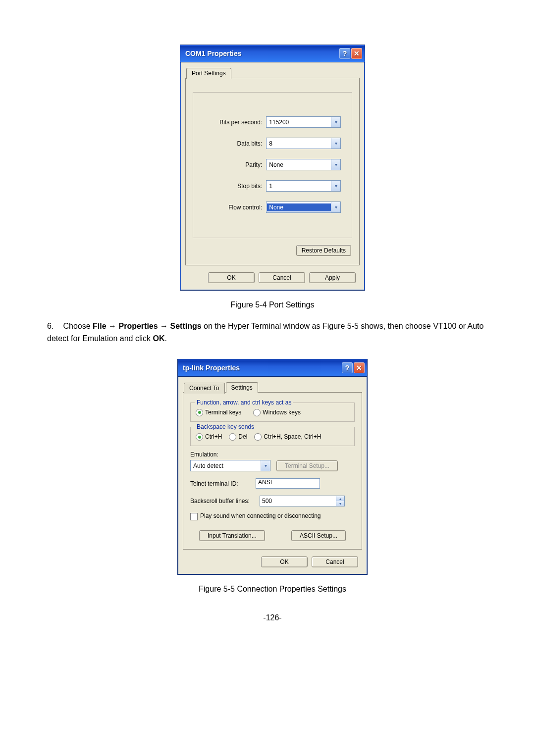 Image resolution: width=535 pixels, height=756 pixels. What do you see at coordinates (303, 122) in the screenshot?
I see `bps-combo: 115200 ▾` at bounding box center [303, 122].